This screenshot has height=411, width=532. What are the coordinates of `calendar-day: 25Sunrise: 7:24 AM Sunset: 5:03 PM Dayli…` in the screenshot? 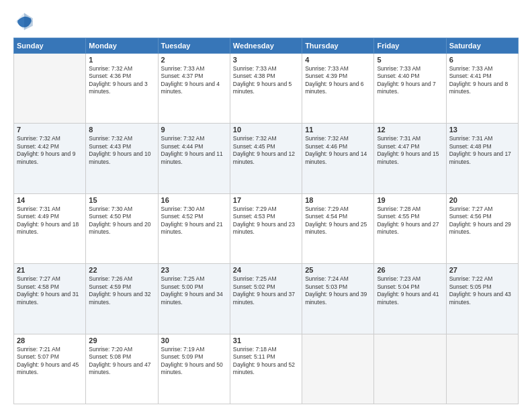 It's located at (339, 299).